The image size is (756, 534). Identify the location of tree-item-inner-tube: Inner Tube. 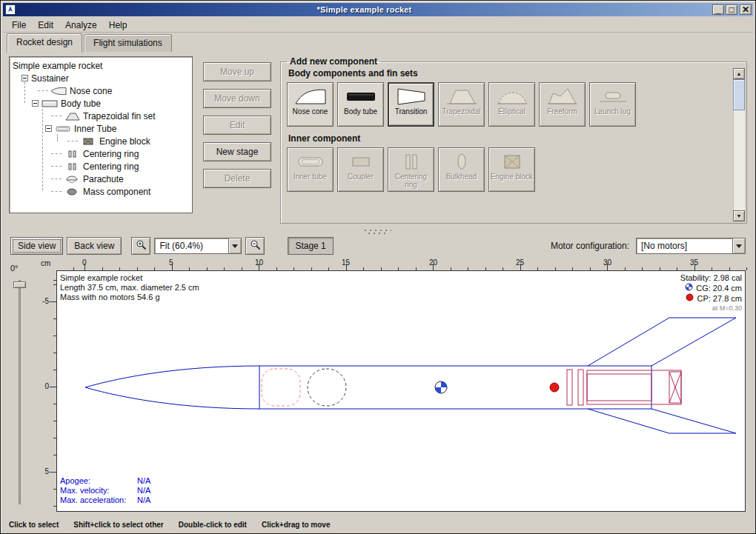
(119, 129).